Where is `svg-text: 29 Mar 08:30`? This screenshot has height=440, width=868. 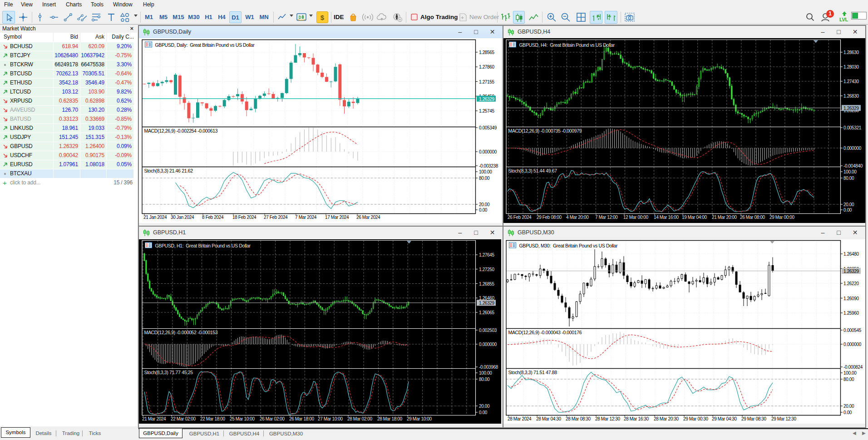
svg-text: 29 Mar 08:30 is located at coordinates (754, 419).